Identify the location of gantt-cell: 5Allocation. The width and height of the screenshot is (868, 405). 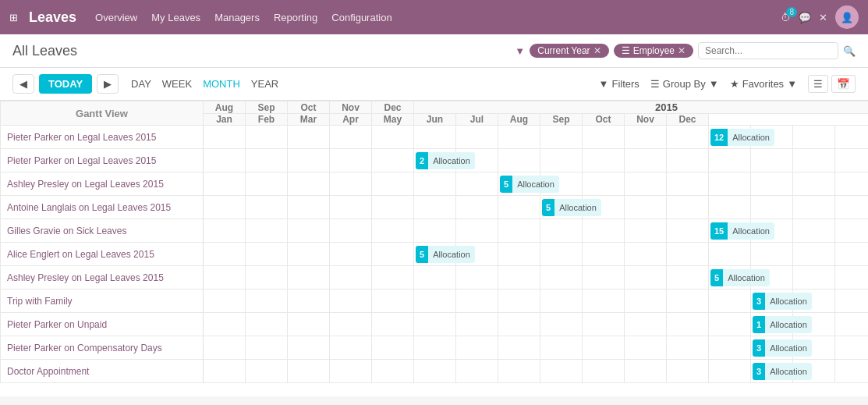
(519, 184).